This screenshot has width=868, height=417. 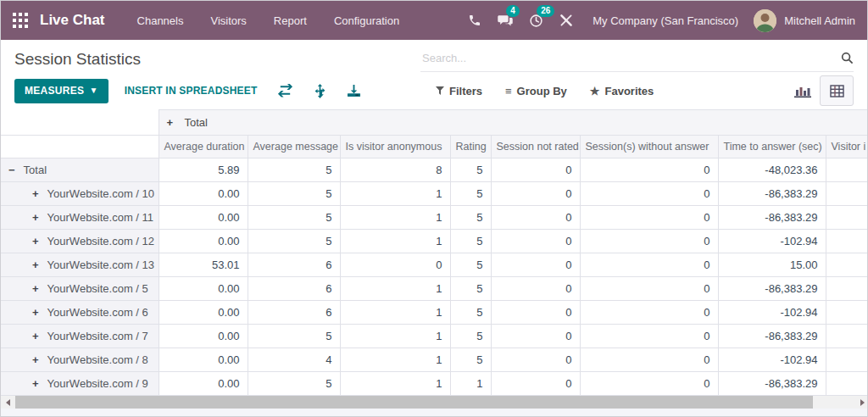 I want to click on nav-menu-visitors: Visitors, so click(x=228, y=20).